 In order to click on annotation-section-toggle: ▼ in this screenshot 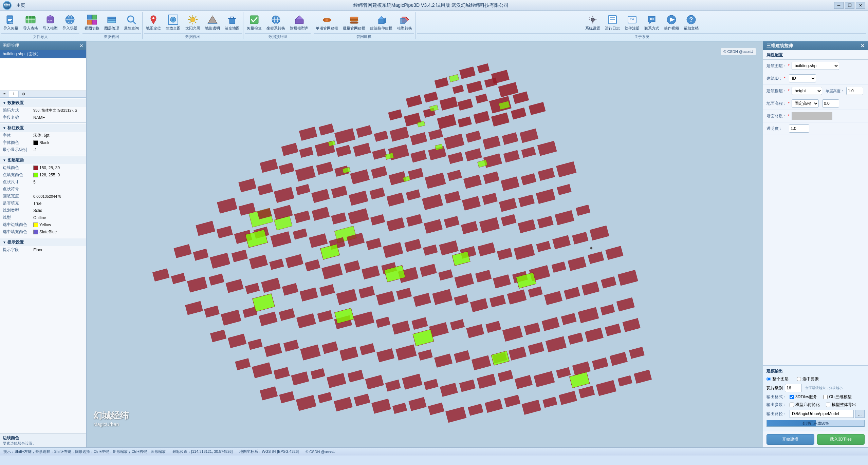, I will do `click(4, 128)`.